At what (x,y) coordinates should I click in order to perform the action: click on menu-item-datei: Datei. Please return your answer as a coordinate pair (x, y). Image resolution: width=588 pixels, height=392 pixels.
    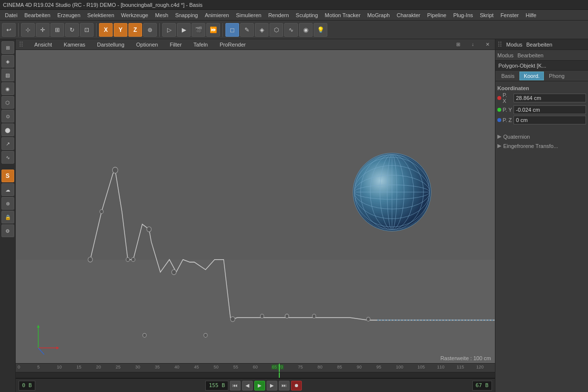
    Looking at the image, I should click on (11, 15).